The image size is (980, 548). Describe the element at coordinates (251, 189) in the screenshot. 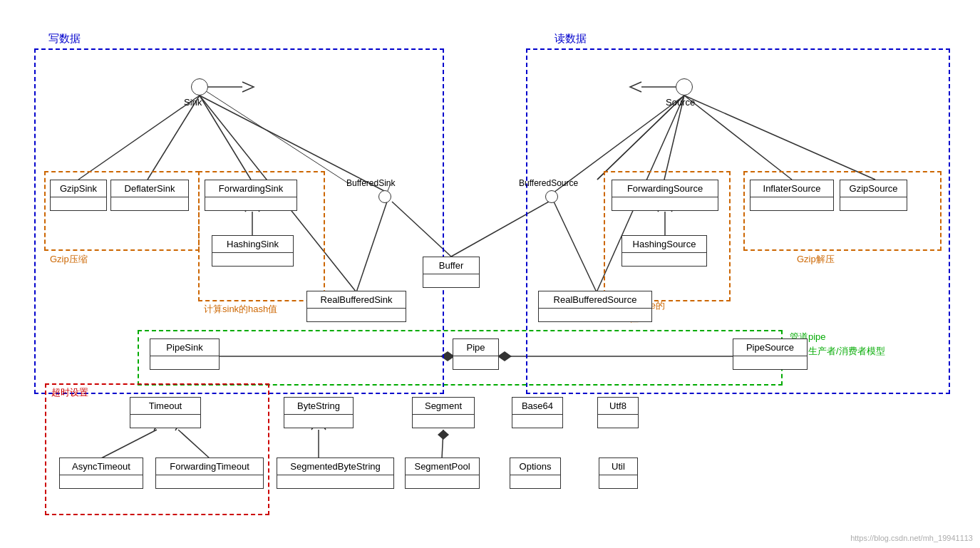

I see `forwarding-sink-name: ForwardingSink` at that location.